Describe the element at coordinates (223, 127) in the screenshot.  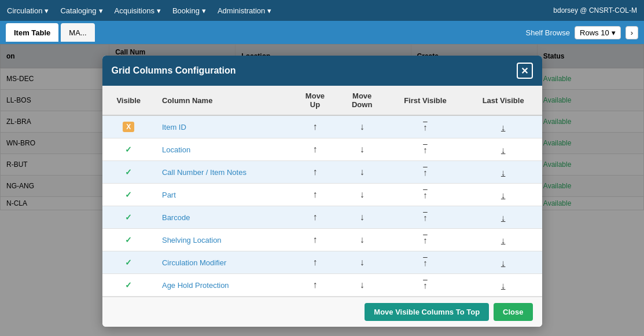
I see `column-name-cell: Item ID` at that location.